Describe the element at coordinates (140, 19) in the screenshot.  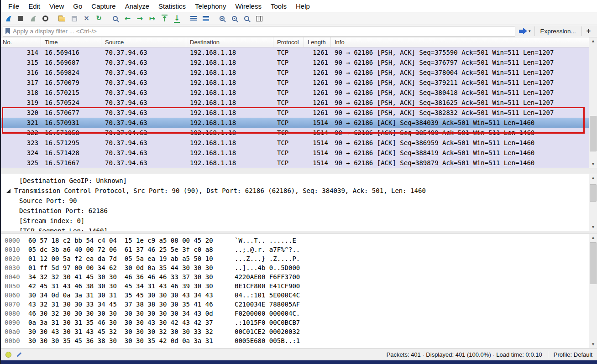
I see `forward-arrow-icon: →` at that location.